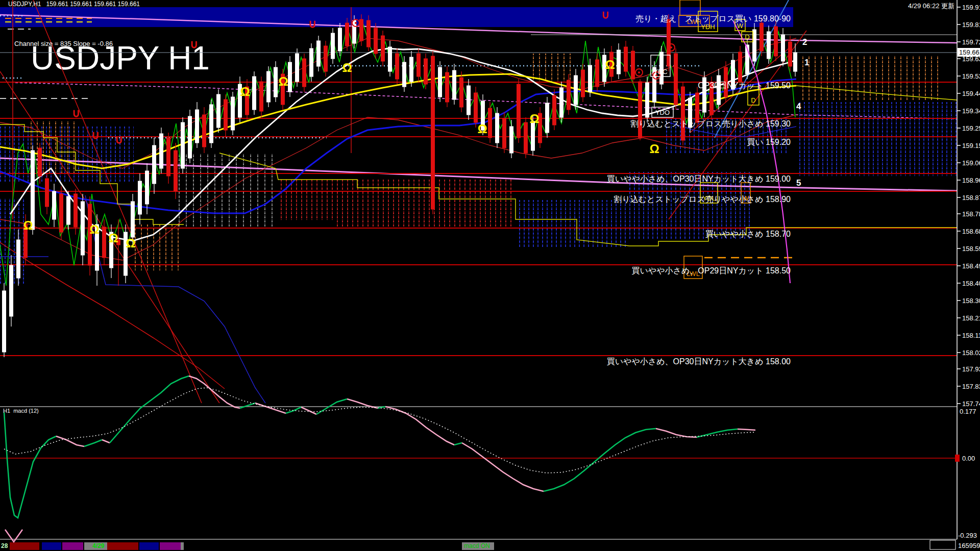 This screenshot has width=980, height=551. Describe the element at coordinates (798, 183) in the screenshot. I see `wave-number: 5` at that location.